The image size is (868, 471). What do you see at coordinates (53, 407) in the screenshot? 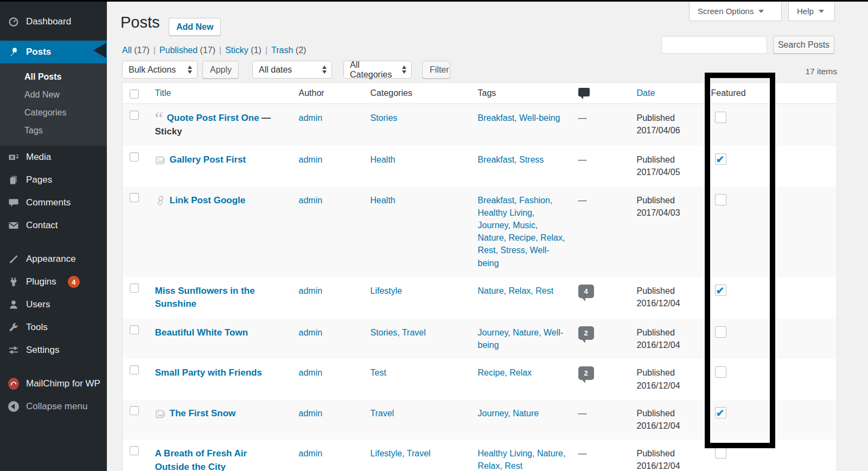
I see `sidebar-item-collapse-menu: Collapse menu` at bounding box center [53, 407].